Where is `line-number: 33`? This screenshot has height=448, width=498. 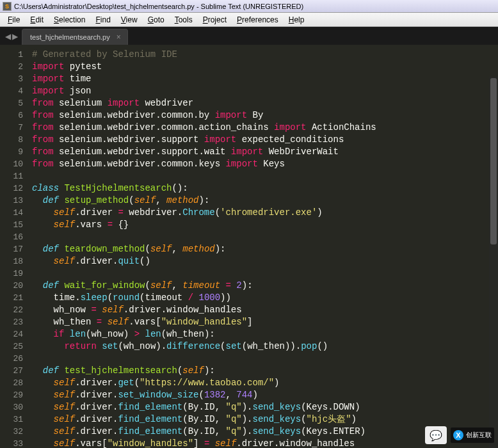
line-number: 33 is located at coordinates (12, 443).